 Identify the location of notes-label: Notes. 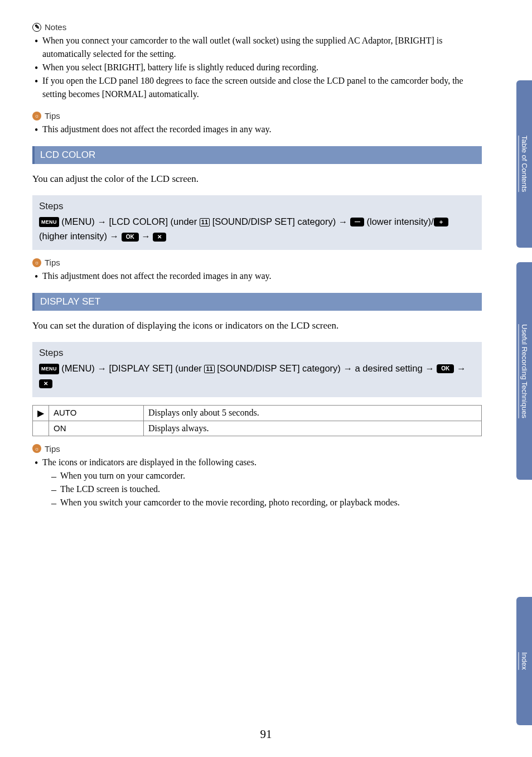
(56, 27).